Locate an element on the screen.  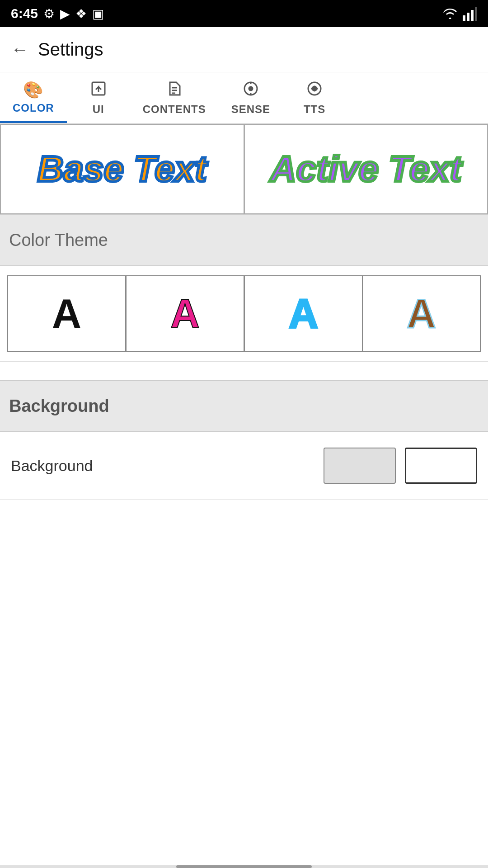
play-icon: ▶ is located at coordinates (65, 14).